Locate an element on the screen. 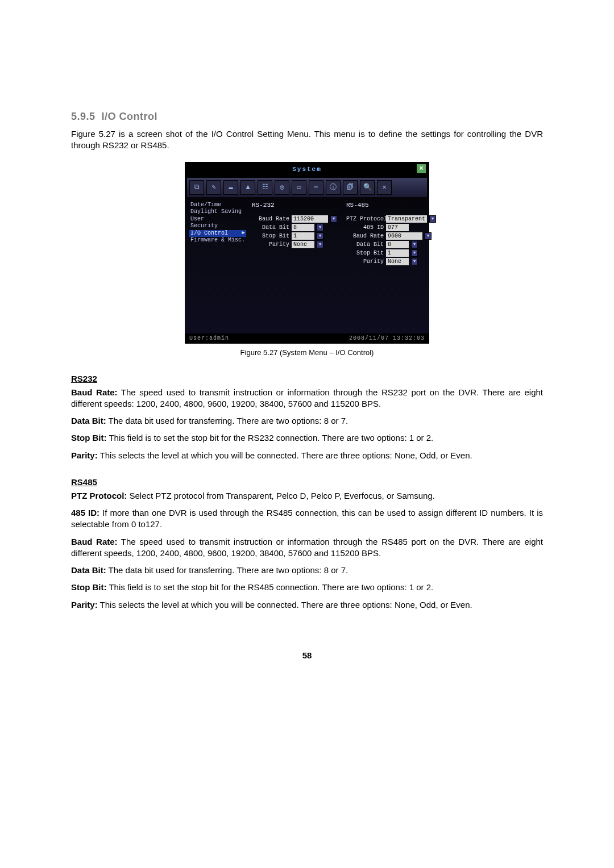  rs485-label: Stop Bit is located at coordinates (365, 253).